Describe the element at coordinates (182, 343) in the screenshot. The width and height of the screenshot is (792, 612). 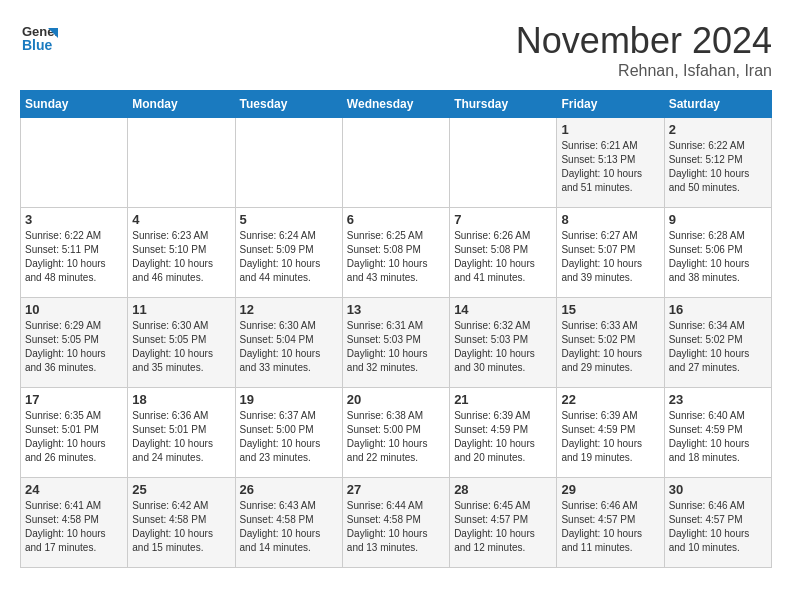
I see `calendar-day-cell: 11Sunrise: 6:30 AM Sunset: 5:05 PM Dayli…` at that location.